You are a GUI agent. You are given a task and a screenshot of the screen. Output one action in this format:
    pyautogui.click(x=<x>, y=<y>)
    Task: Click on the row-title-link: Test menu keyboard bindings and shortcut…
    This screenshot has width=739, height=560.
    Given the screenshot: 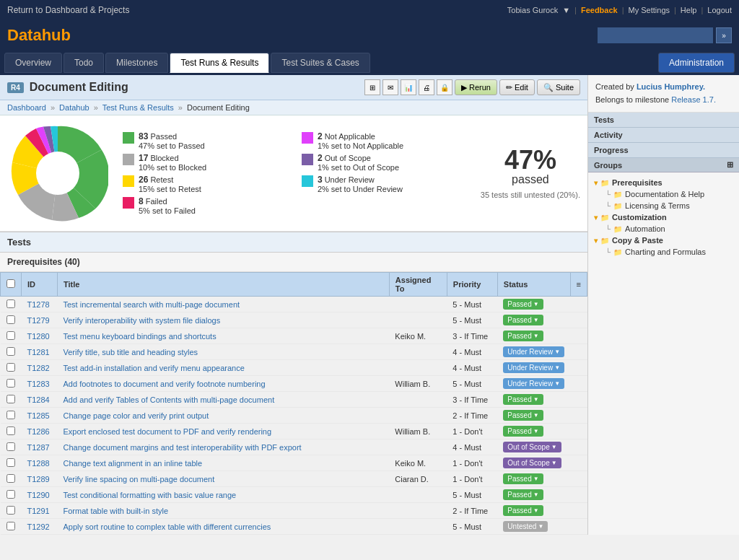 What is the action you would take?
    pyautogui.click(x=140, y=336)
    